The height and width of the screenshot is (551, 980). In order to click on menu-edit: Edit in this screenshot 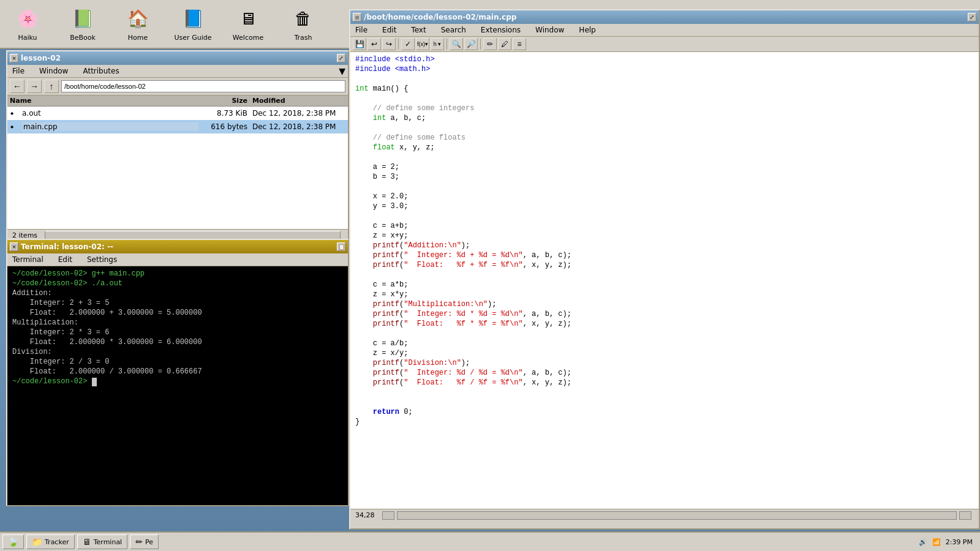, I will do `click(65, 260)`.